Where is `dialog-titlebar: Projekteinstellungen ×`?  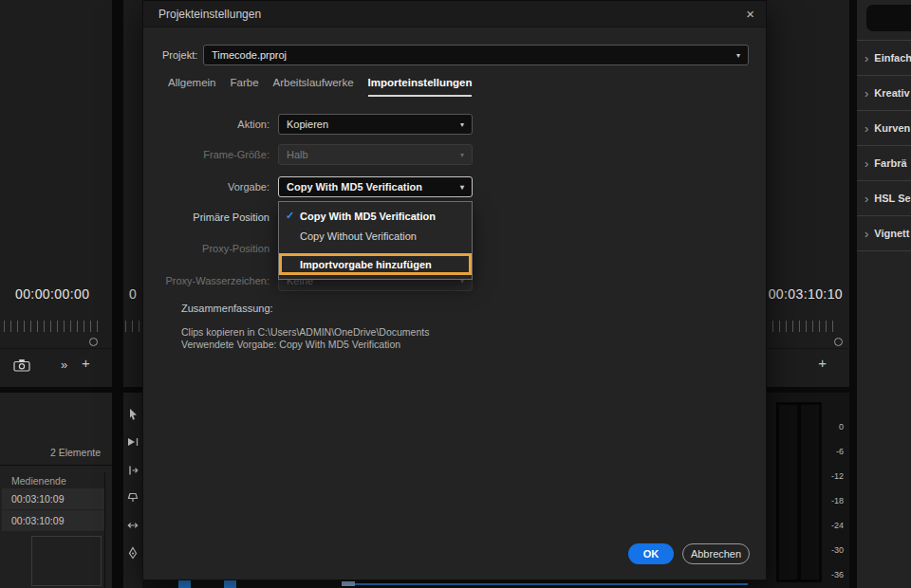 dialog-titlebar: Projekteinstellungen × is located at coordinates (455, 14).